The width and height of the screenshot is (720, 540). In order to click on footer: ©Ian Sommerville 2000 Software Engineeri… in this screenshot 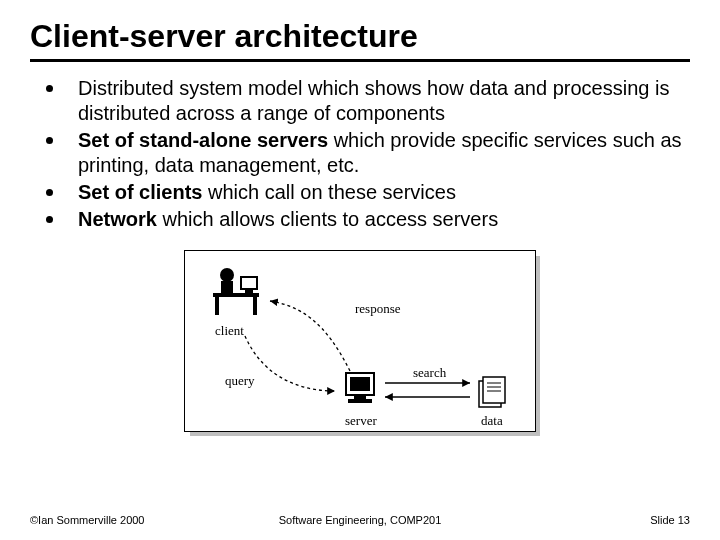, I will do `click(360, 520)`.